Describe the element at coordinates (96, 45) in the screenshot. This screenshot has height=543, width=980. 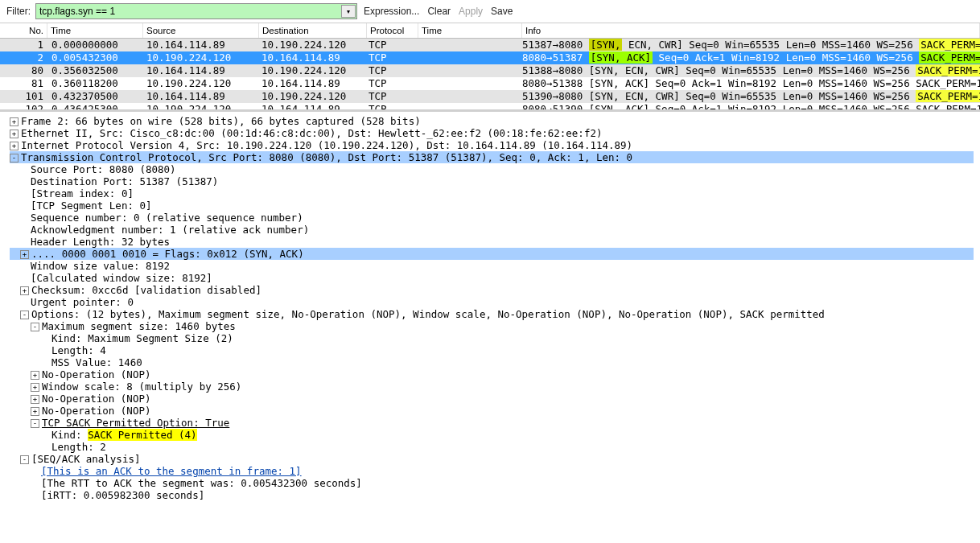
I see `cell-time: 0.000000000` at that location.